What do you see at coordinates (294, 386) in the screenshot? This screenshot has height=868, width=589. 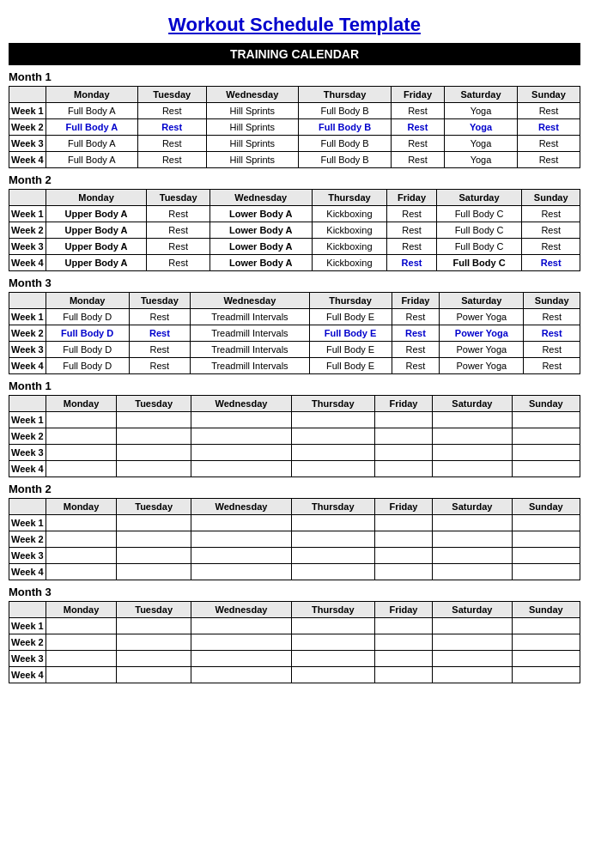 I see `empty-month-label: Month 1` at bounding box center [294, 386].